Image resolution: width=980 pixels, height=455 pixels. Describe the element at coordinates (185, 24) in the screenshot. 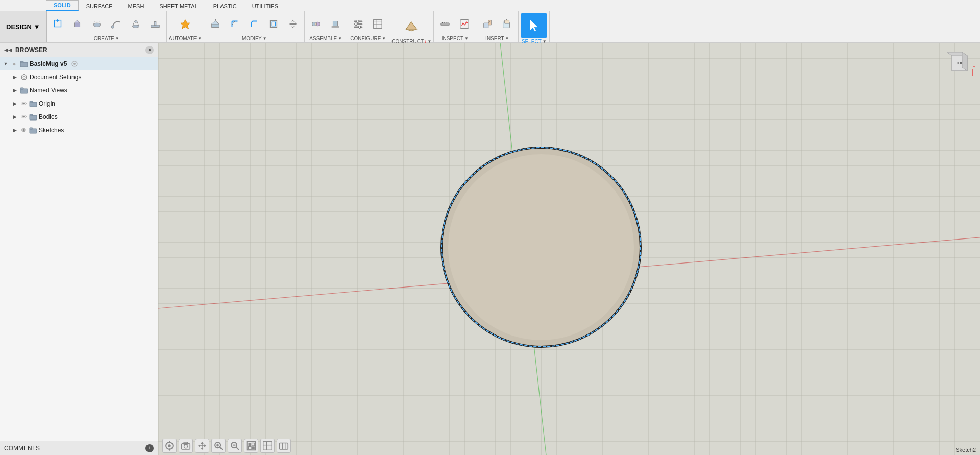

I see `automate-btn` at that location.